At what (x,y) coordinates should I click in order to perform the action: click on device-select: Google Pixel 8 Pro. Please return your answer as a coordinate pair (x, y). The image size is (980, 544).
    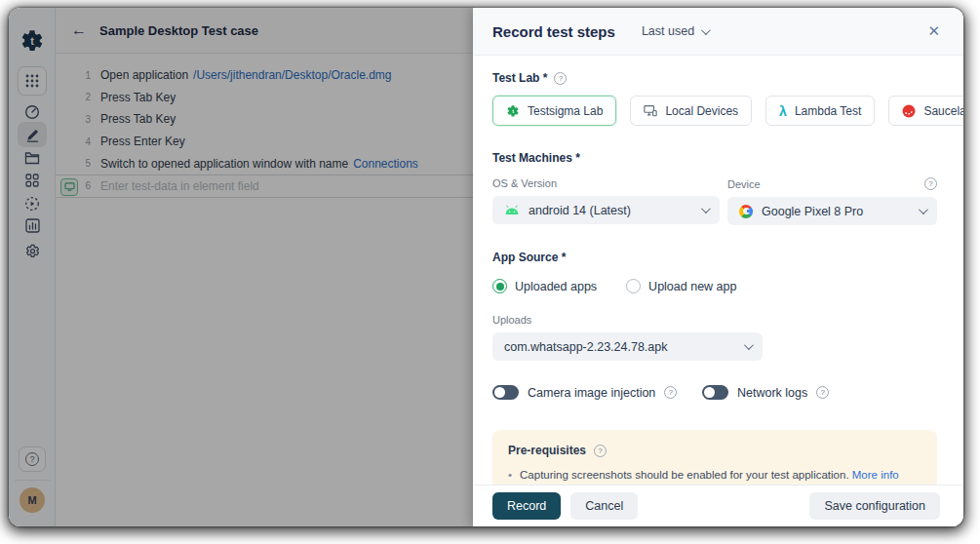
    Looking at the image, I should click on (833, 211).